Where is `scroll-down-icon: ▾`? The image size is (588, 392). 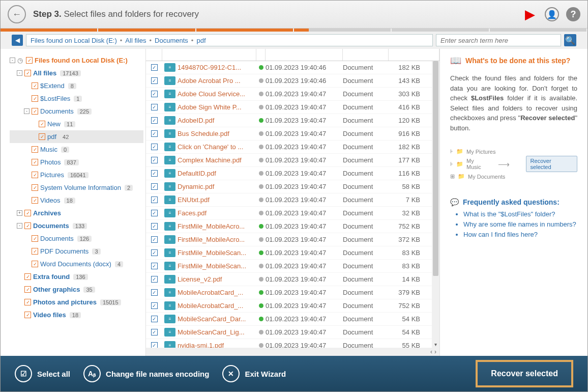
scroll-down-icon: ▾ is located at coordinates (435, 344).